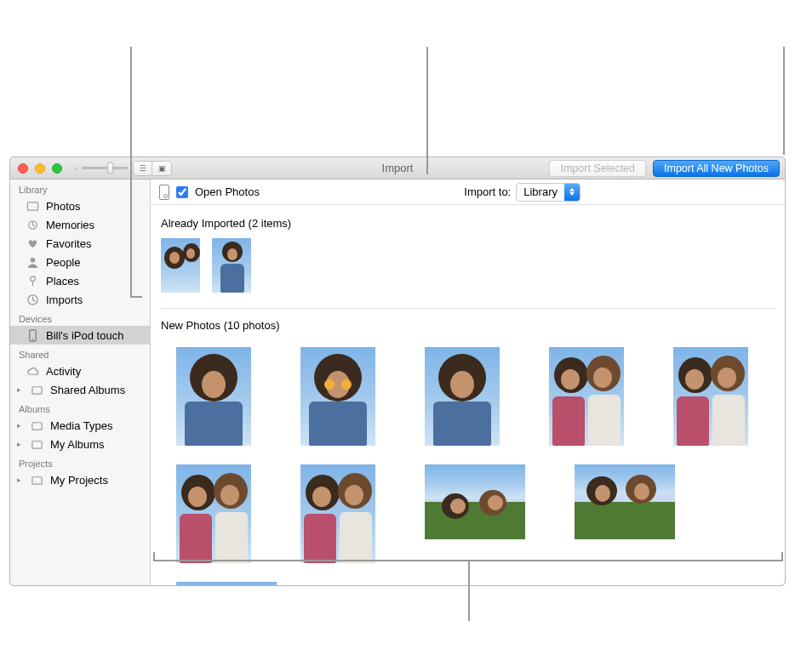  Describe the element at coordinates (105, 168) in the screenshot. I see `thumbnail-zoom-slider` at that location.